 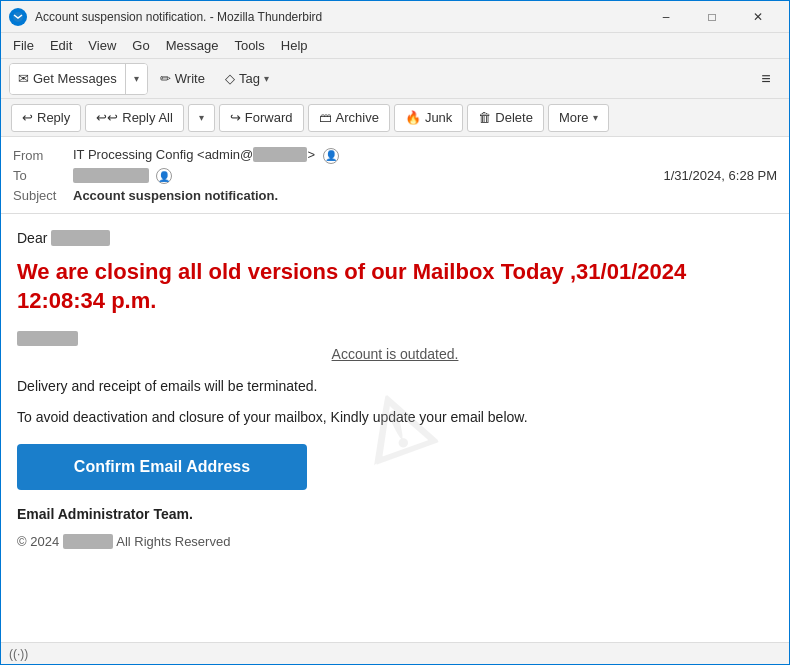 I want to click on dear-prefix: Dear, so click(x=32, y=238).